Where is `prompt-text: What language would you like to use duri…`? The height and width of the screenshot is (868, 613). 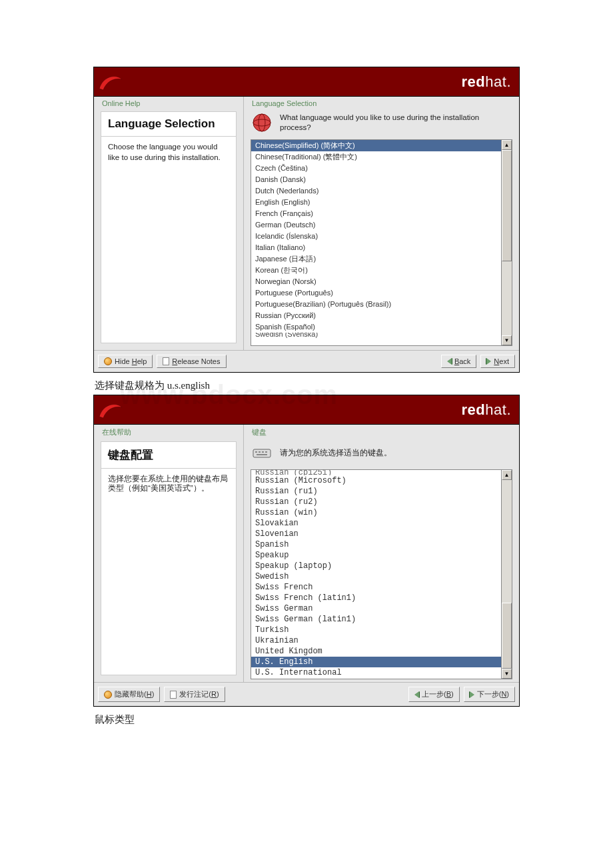
prompt-text: What language would you like to use duri… is located at coordinates (396, 123).